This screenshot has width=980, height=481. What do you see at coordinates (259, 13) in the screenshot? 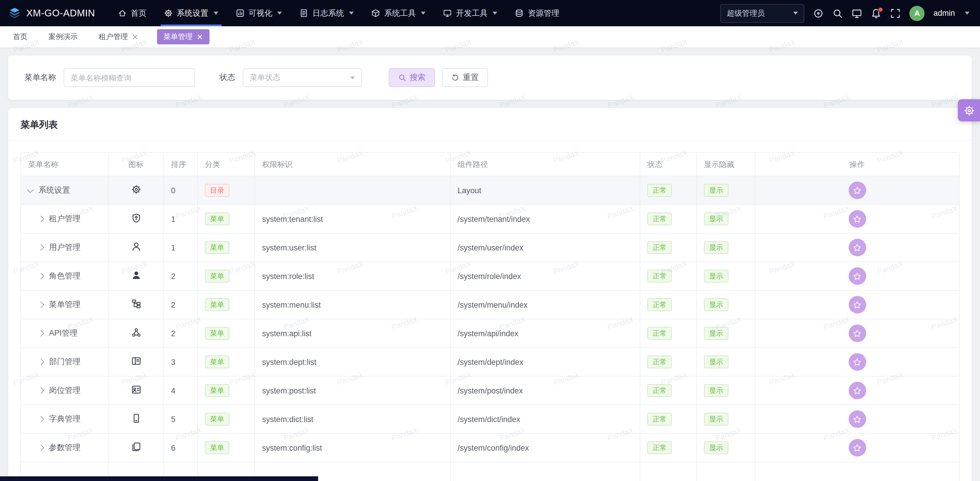
I see `nav-item-chart: 可视化` at bounding box center [259, 13].